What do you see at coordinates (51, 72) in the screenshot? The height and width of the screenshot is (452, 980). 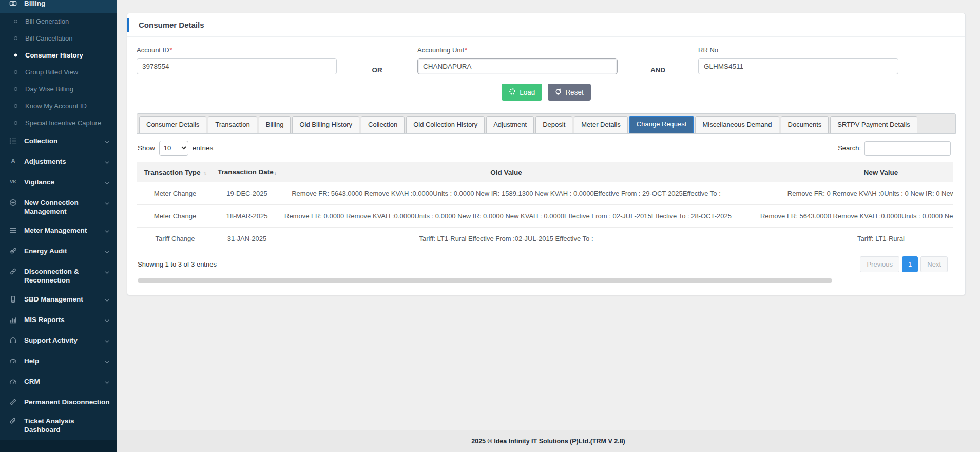 I see `sidebar-item-label: Group Billed View` at bounding box center [51, 72].